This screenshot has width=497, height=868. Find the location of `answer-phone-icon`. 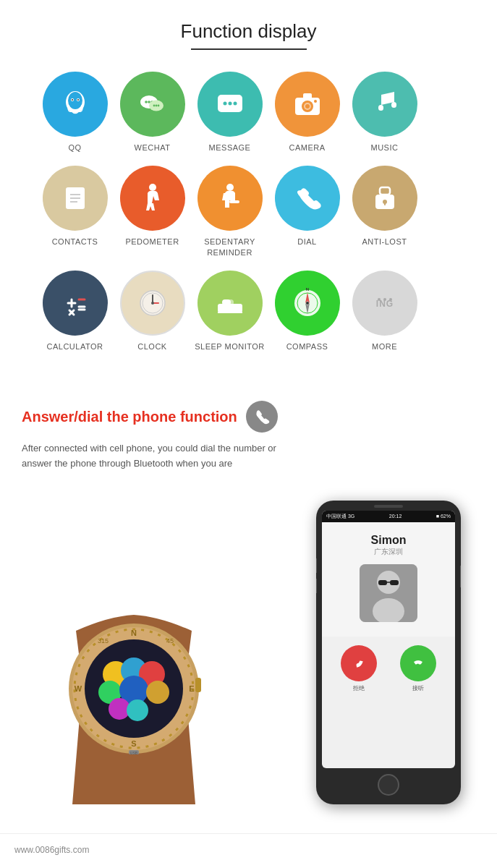

answer-phone-icon is located at coordinates (262, 417).